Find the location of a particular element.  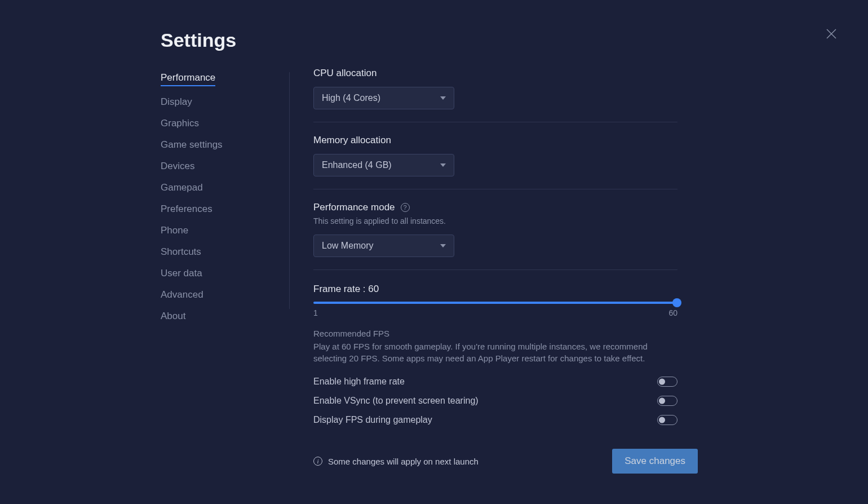

sidebar-item-shortcuts: Shortcuts is located at coordinates (181, 252).